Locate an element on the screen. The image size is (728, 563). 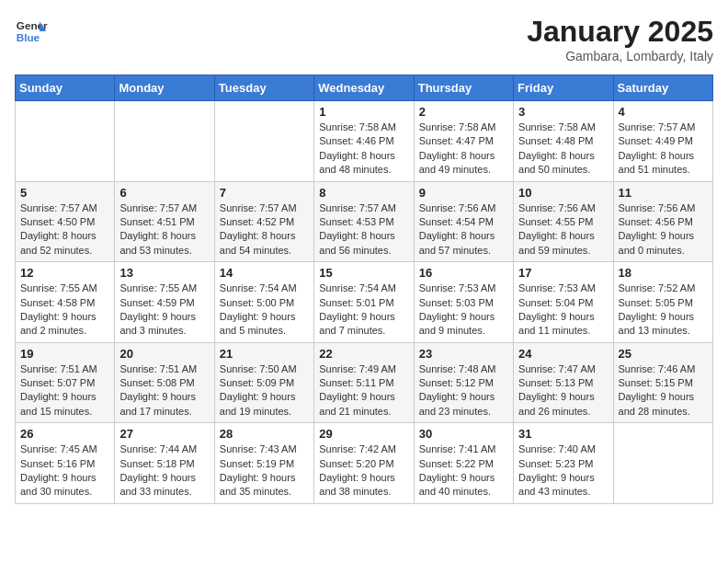
day-info: Sunrise: 7:47 AMSunset: 5:13 PMDaylight:… is located at coordinates (563, 391).